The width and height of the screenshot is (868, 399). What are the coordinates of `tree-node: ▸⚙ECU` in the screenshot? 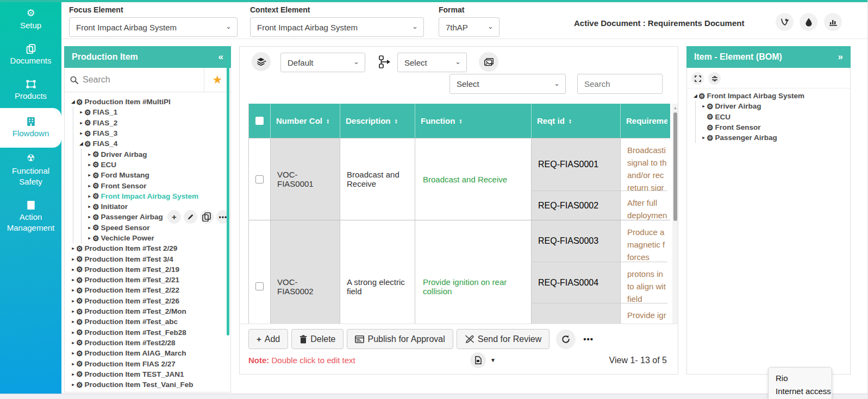 It's located at (158, 165).